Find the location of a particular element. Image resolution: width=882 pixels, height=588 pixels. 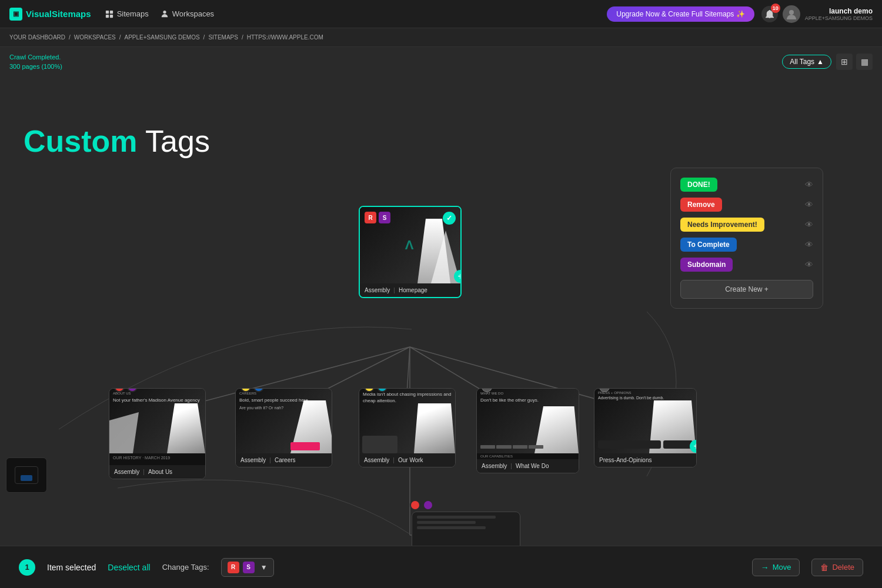

tag-complete-row: To Complete 👁 is located at coordinates (747, 245).